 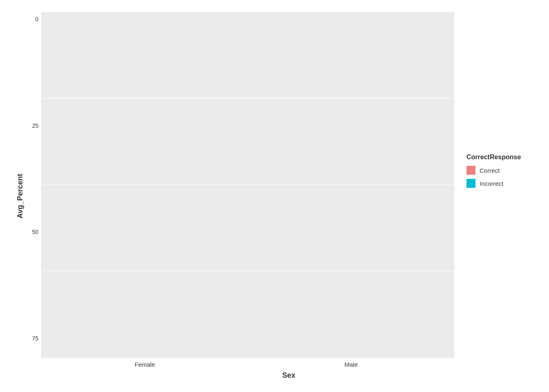 I want to click on x-axis-label: Sex, so click(x=281, y=374).